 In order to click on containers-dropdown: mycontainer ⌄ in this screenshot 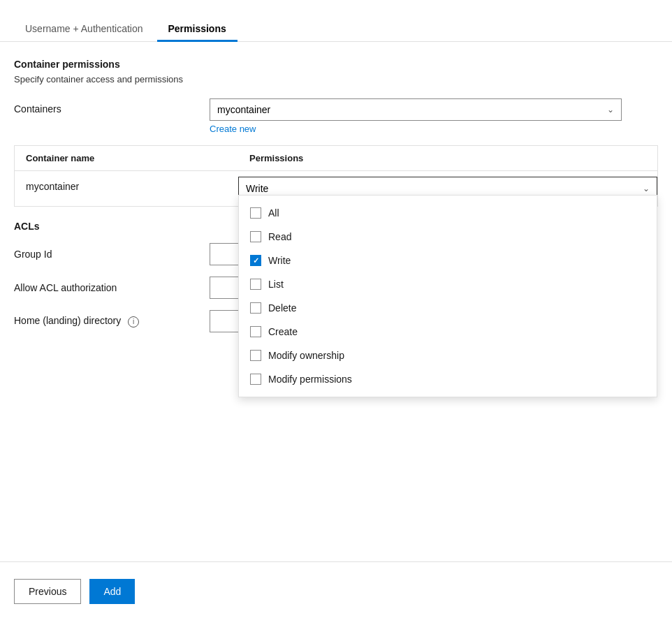, I will do `click(416, 110)`.